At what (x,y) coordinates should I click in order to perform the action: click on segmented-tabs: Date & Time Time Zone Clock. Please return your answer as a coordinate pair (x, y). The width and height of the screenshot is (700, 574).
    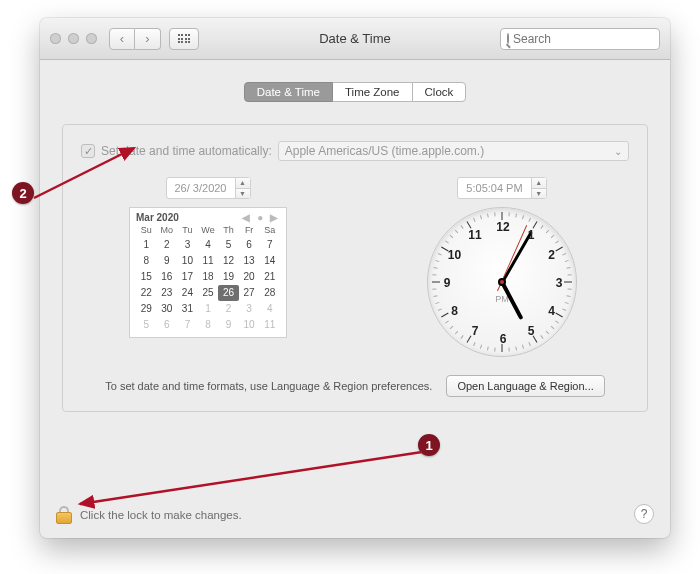
    Looking at the image, I should click on (355, 92).